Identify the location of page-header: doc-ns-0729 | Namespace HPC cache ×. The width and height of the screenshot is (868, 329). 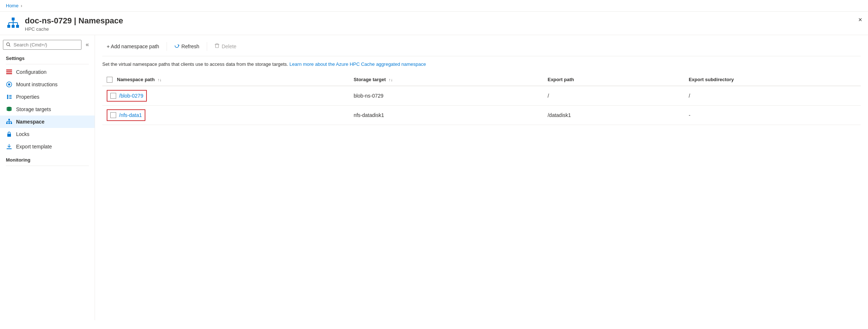
(434, 23).